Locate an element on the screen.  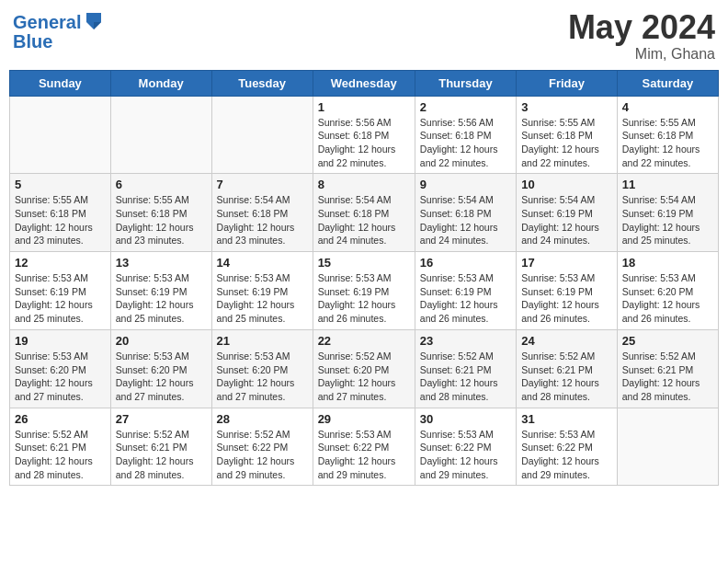
calendar-cell: 19Sunrise: 5:53 AM Sunset: 6:20 PM Dayli… is located at coordinates (61, 368).